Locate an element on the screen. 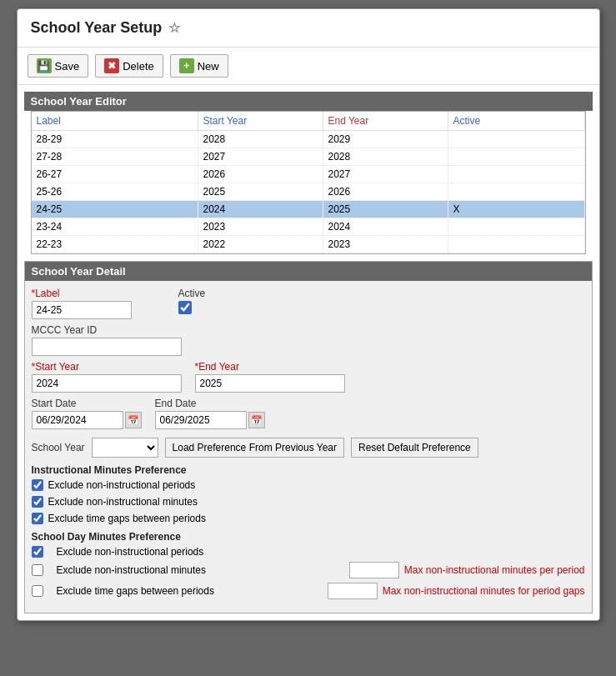 The width and height of the screenshot is (616, 676). start-year-input is located at coordinates (107, 383).